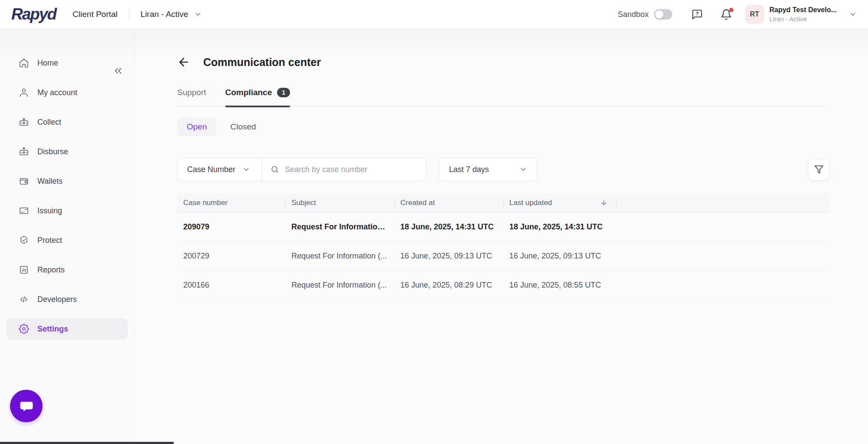  What do you see at coordinates (819, 169) in the screenshot?
I see `advanced-filter-button` at bounding box center [819, 169].